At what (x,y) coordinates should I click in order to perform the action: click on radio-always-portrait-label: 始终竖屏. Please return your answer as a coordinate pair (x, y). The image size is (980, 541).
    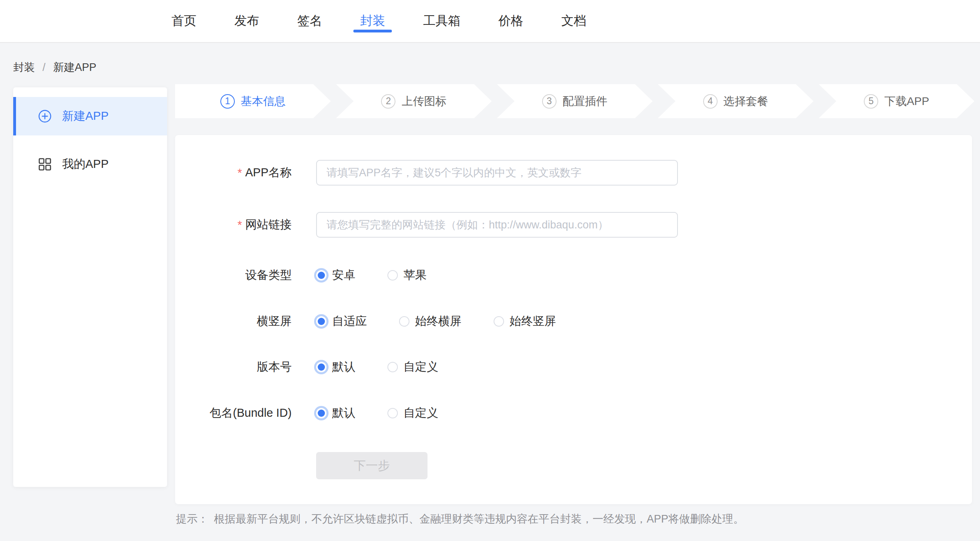
    Looking at the image, I should click on (533, 321).